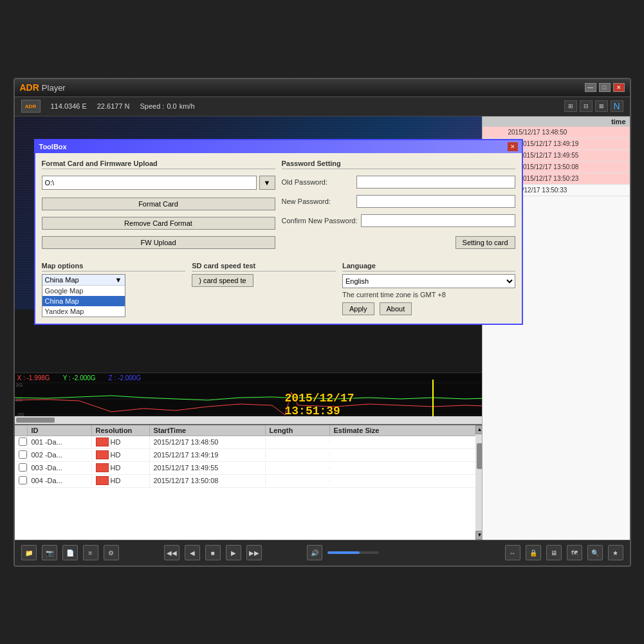 Image resolution: width=644 pixels, height=644 pixels. What do you see at coordinates (396, 309) in the screenshot?
I see `about-button: About` at bounding box center [396, 309].